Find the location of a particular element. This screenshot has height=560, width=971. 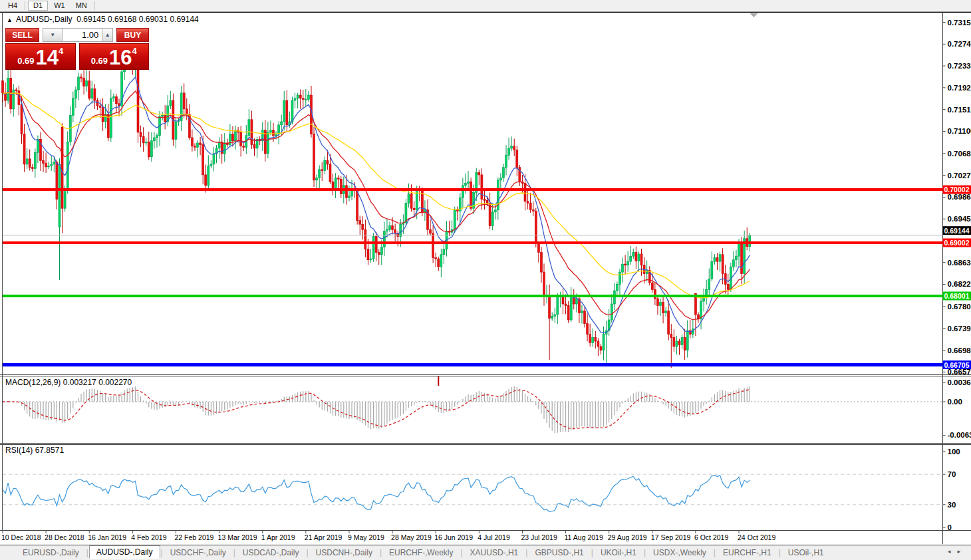

sell-price-big: 14 is located at coordinates (47, 58).